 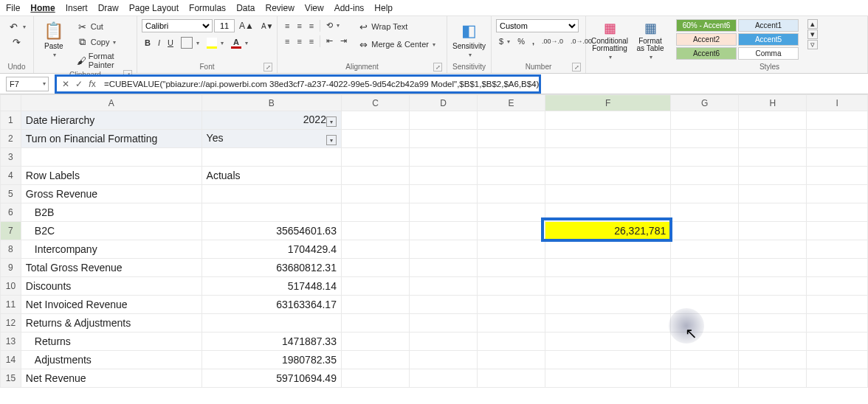 I want to click on cell-G10, so click(x=705, y=286).